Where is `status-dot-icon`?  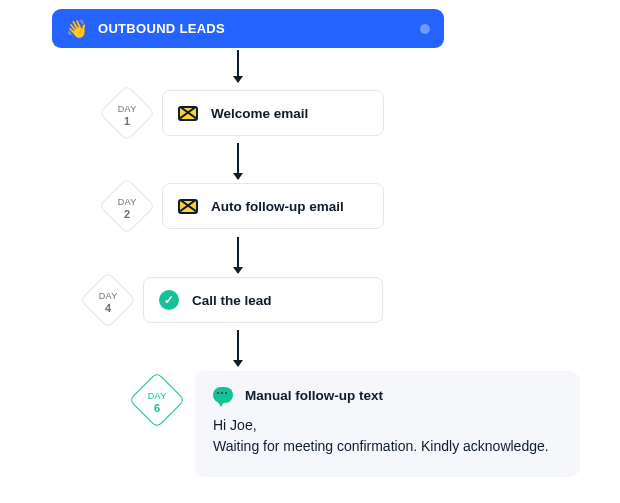 status-dot-icon is located at coordinates (425, 29).